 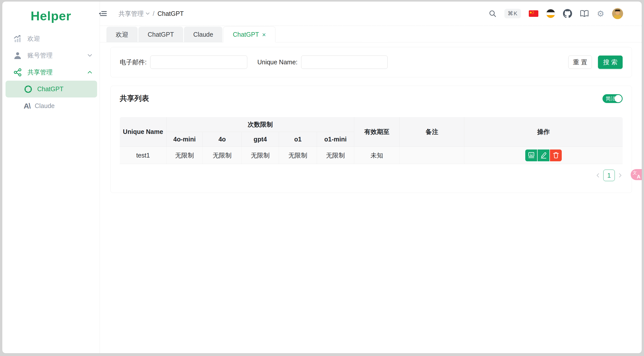 I want to click on tab-close-icon: ×, so click(x=264, y=35).